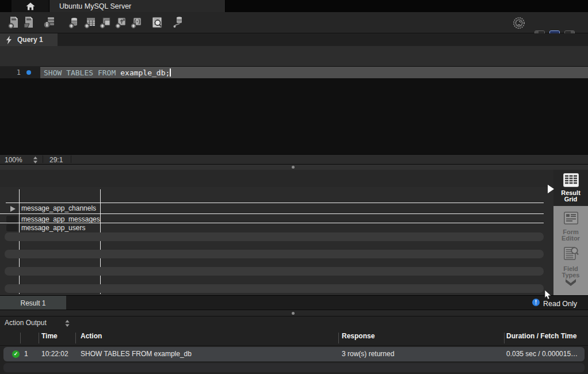 The width and height of the screenshot is (588, 374). What do you see at coordinates (13, 209) in the screenshot?
I see `current-row-marker-icon` at bounding box center [13, 209].